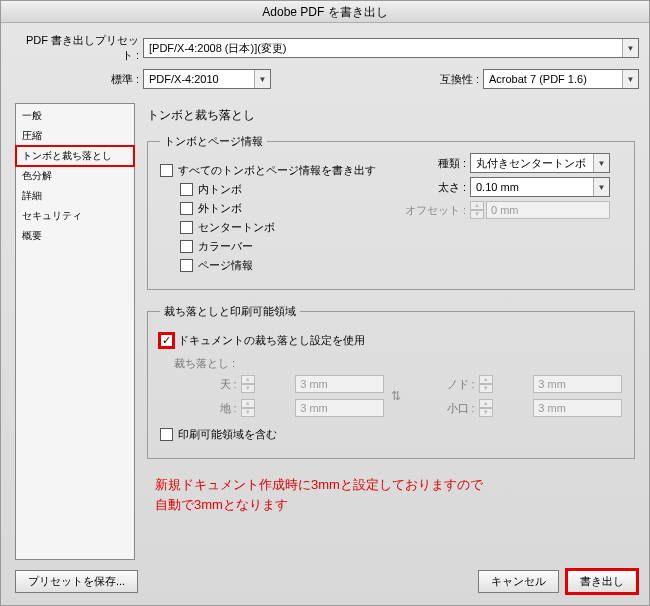  What do you see at coordinates (486, 408) in the screenshot?
I see `bleed-outside-stepper: ▲▼` at bounding box center [486, 408].